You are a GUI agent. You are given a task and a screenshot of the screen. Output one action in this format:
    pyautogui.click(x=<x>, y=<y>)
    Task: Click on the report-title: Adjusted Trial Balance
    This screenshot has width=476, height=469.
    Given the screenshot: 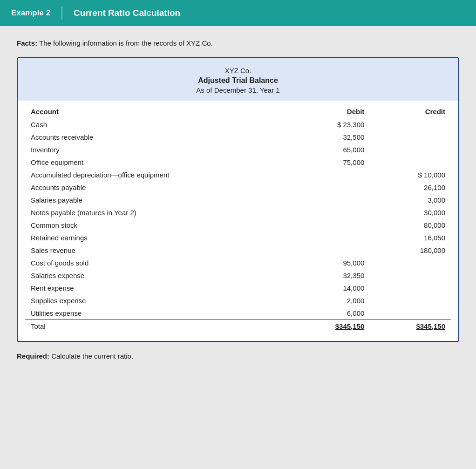 What is the action you would take?
    pyautogui.click(x=238, y=81)
    